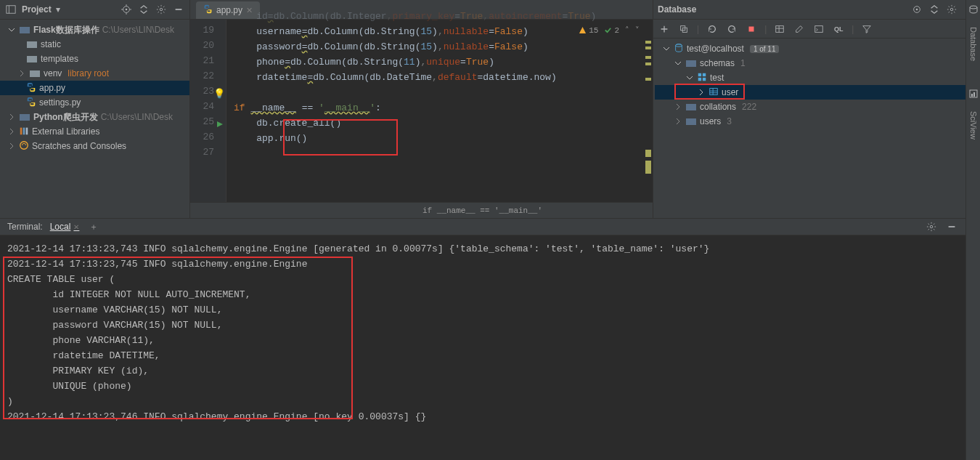  I want to click on datasource-badge: 1 of 11, so click(765, 49).